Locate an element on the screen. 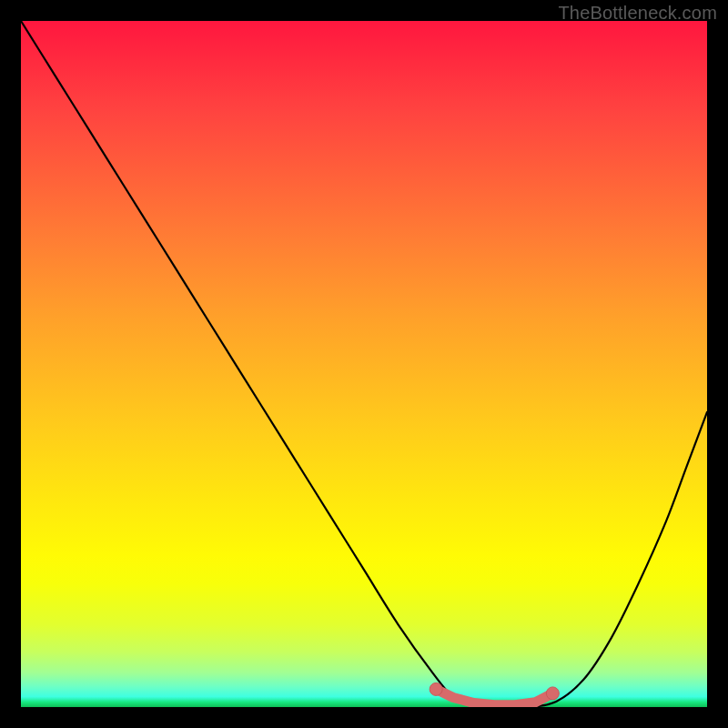  optimal-range-markers is located at coordinates (494, 693).